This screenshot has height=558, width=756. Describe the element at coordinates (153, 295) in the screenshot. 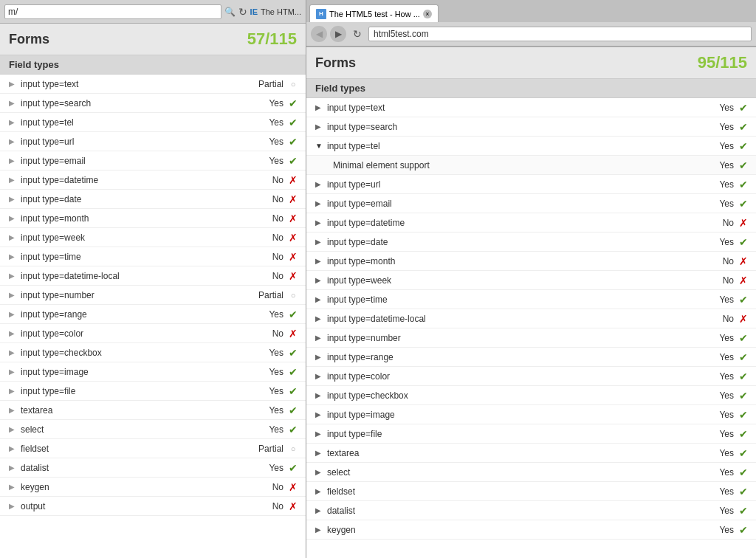

I see `left-field-row: ▶input type=numberPartial○` at that location.